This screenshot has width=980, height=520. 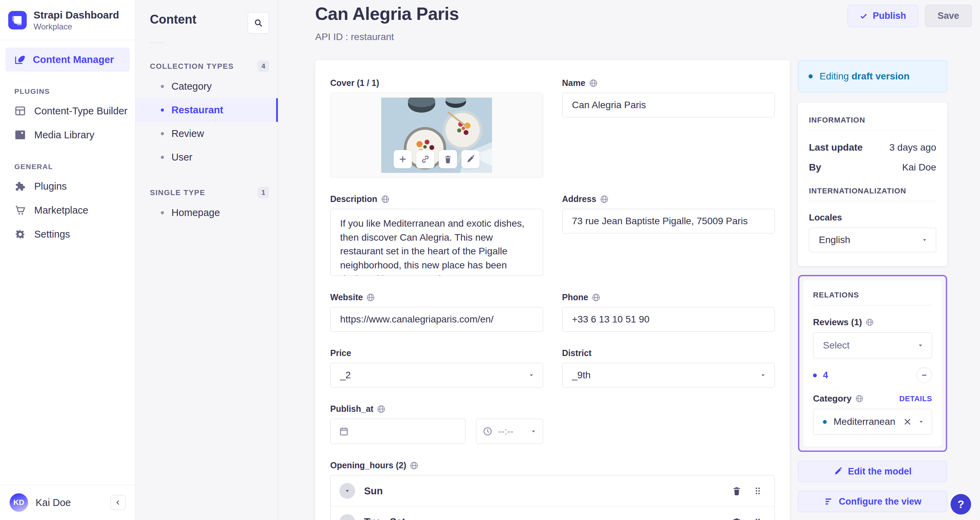 I want to click on page-title: Can Alegria Paris, so click(x=387, y=14).